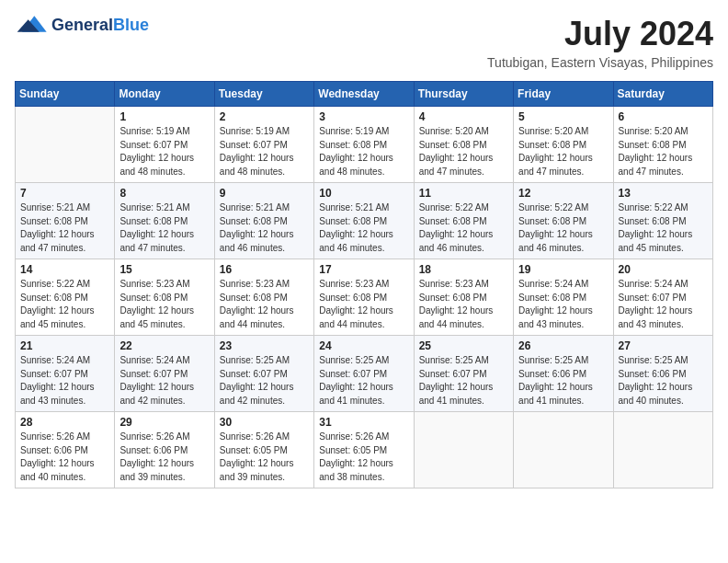  Describe the element at coordinates (563, 381) in the screenshot. I see `day-info: Sunrise: 5:25 AM Sunset: 6:06 PM Dayligh…` at that location.